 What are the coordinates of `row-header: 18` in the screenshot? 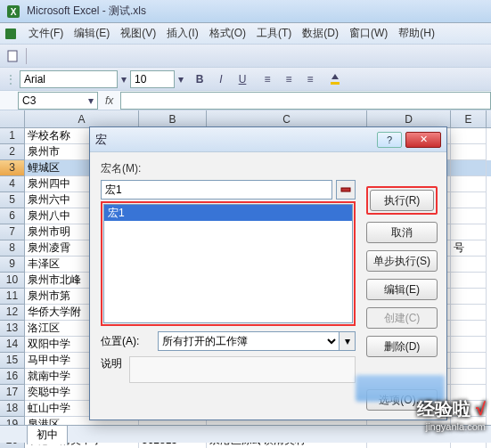 It's located at (12, 409).